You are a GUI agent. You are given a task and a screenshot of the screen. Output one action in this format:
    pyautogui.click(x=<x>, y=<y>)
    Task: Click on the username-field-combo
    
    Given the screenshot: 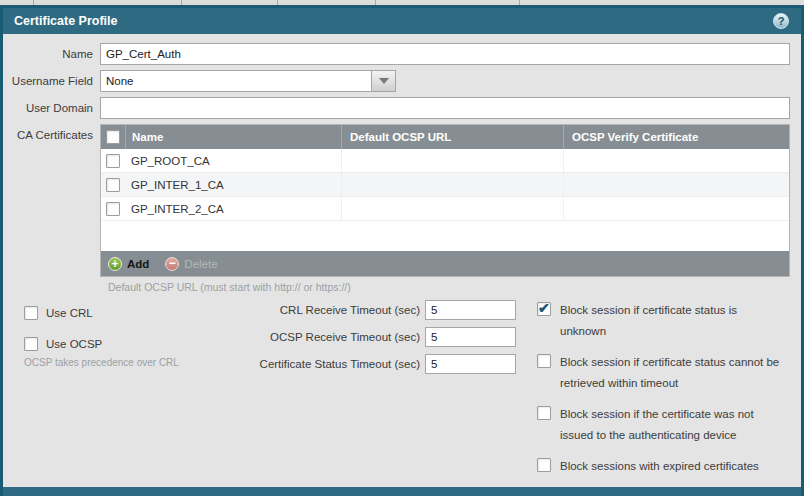 What is the action you would take?
    pyautogui.click(x=248, y=81)
    